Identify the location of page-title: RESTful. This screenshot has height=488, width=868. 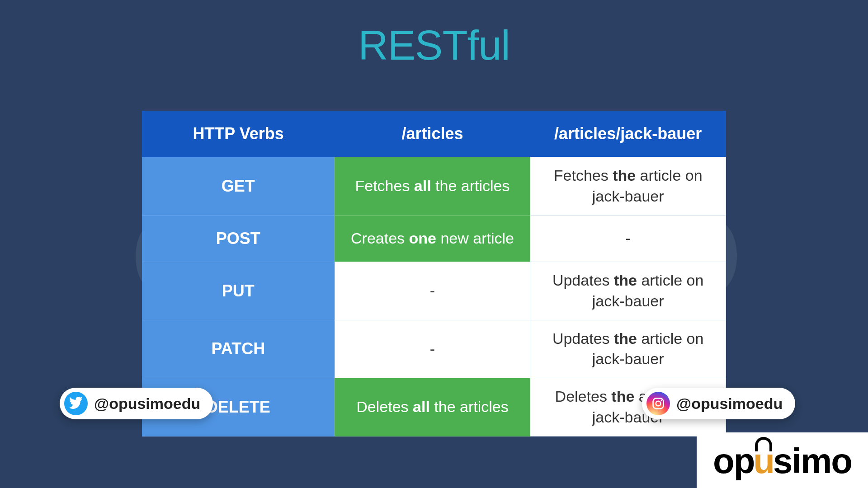
(434, 34).